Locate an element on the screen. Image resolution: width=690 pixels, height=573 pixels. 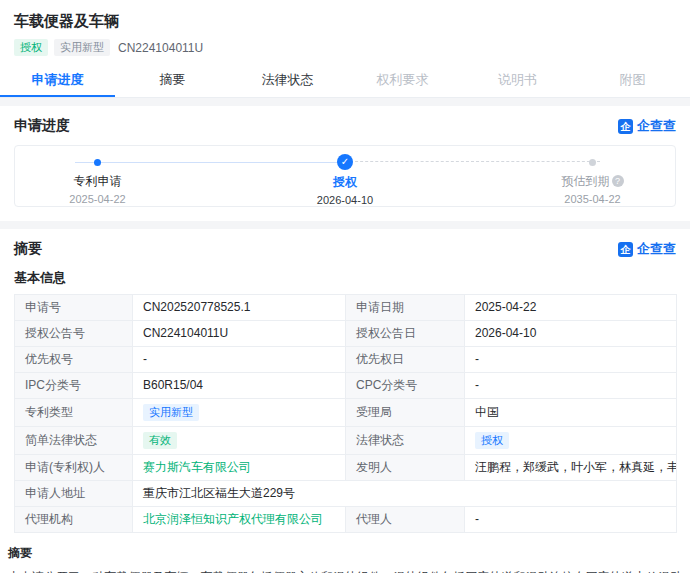
summary-section-title: 摘要 is located at coordinates (28, 249).